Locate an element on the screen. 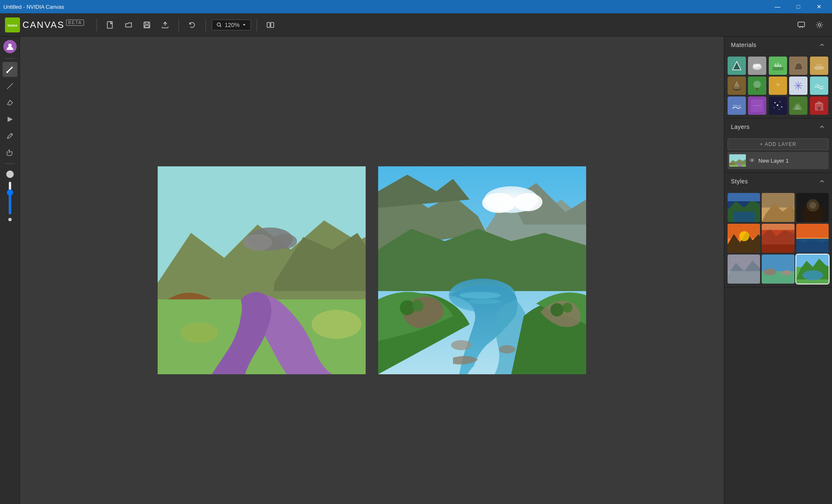 This screenshot has width=832, height=504. styles-title: Styles is located at coordinates (740, 181).